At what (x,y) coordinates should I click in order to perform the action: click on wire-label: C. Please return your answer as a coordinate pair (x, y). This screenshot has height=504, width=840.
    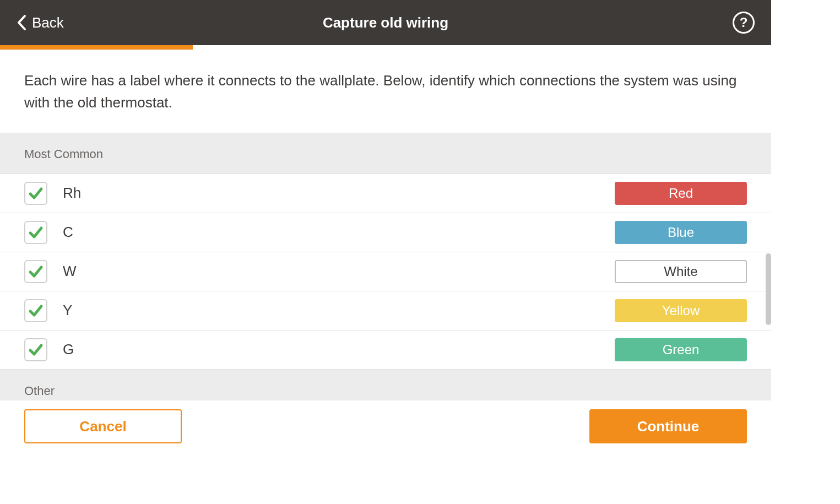
    Looking at the image, I should click on (331, 232).